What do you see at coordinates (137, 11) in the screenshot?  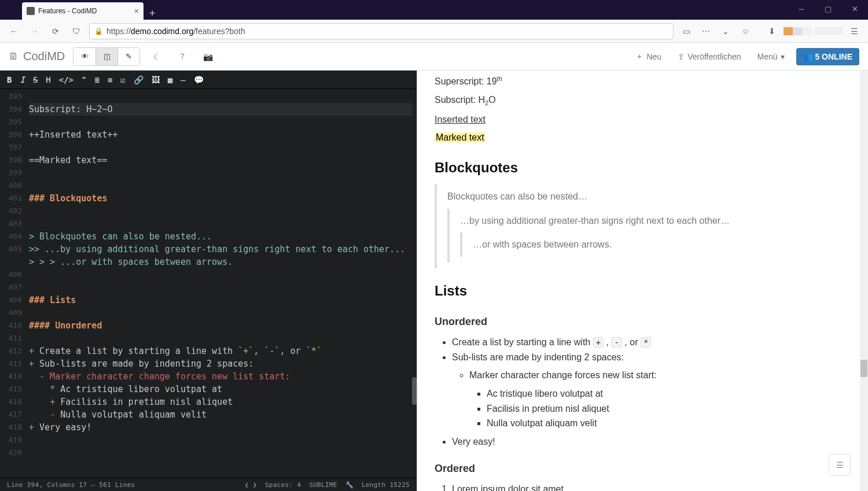 I see `tab-close-icon: ×` at bounding box center [137, 11].